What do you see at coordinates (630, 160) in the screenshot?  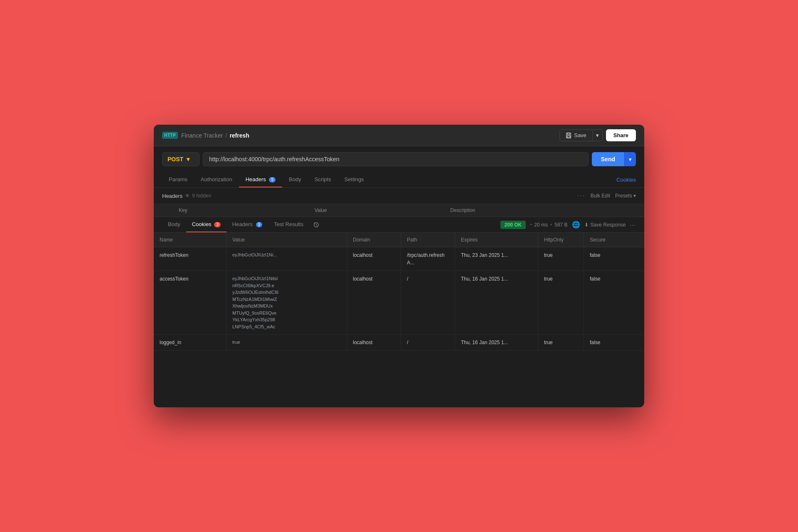 I see `send-chevron-icon: ▾` at bounding box center [630, 160].